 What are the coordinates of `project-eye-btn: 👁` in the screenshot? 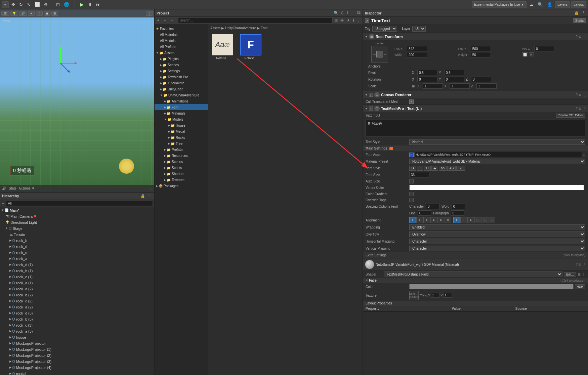 It's located at (342, 20).